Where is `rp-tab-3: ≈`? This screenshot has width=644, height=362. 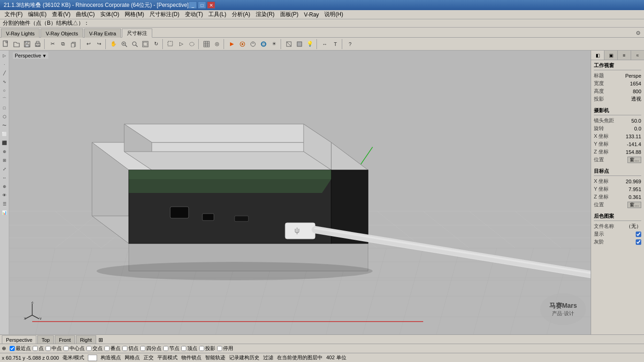 rp-tab-3: ≈ is located at coordinates (638, 55).